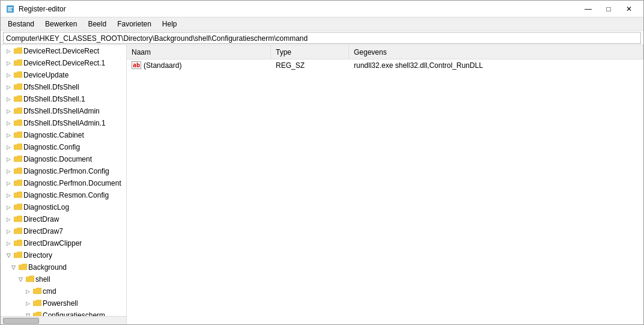 Image resolution: width=644 pixels, height=325 pixels. I want to click on tree-item-directdraw: ▷ DirectDraw, so click(64, 219).